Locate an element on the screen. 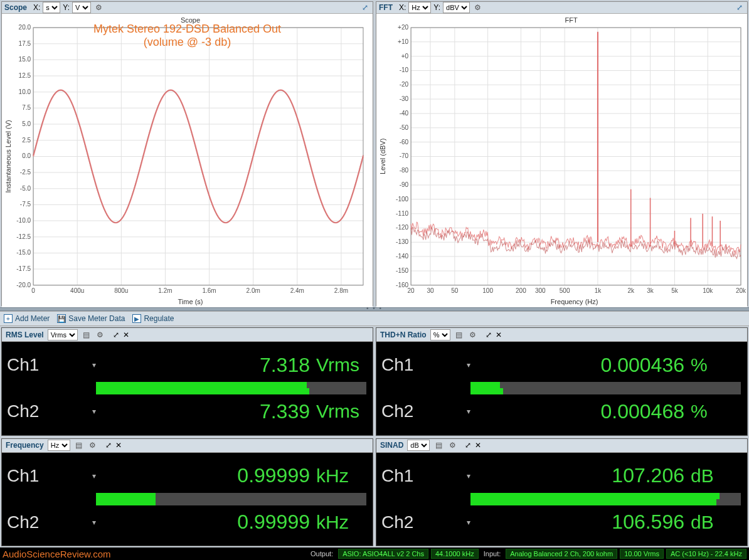  svg-text: 0 is located at coordinates (33, 291).